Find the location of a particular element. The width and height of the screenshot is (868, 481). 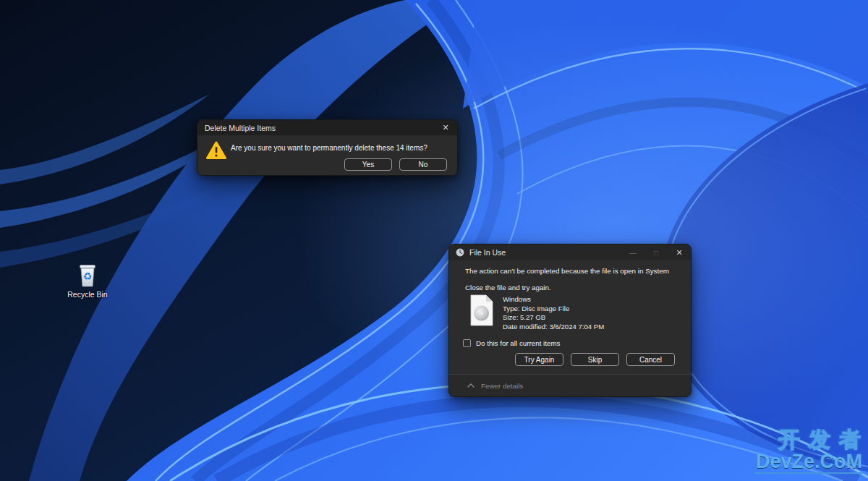

recycle-bin-icon: ♻ Recycle Bin is located at coordinates (88, 281).